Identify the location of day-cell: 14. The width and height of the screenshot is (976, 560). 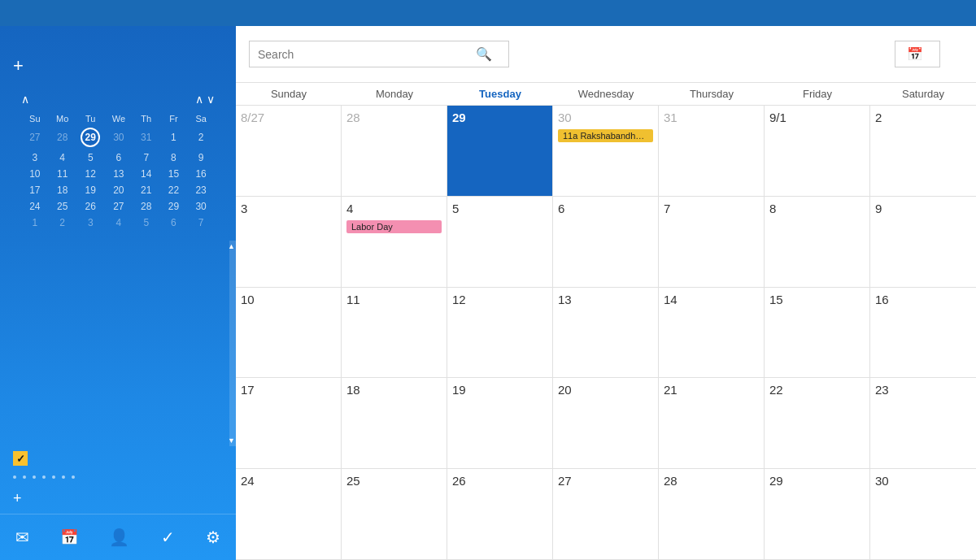
(712, 333).